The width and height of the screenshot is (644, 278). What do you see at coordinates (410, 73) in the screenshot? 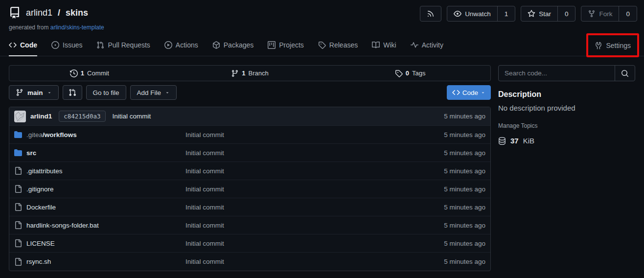
I see `tags-stat: 0 Tags` at bounding box center [410, 73].